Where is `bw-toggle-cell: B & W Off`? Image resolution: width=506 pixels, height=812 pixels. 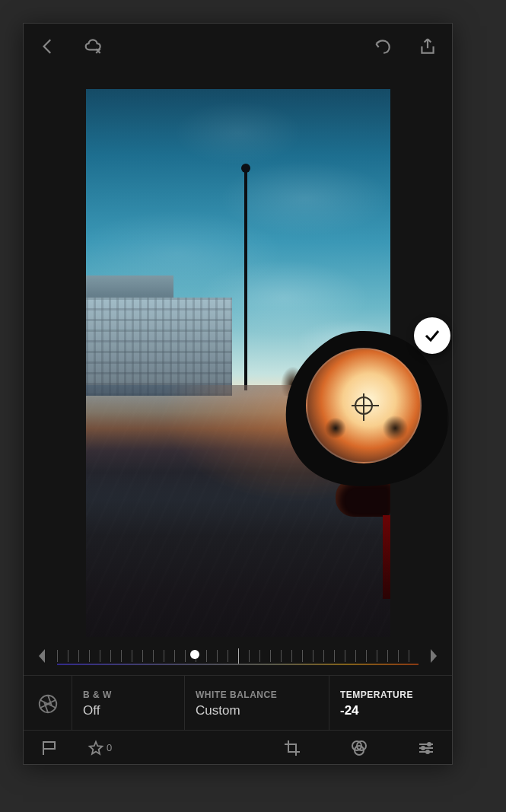 bw-toggle-cell: B & W Off is located at coordinates (129, 703).